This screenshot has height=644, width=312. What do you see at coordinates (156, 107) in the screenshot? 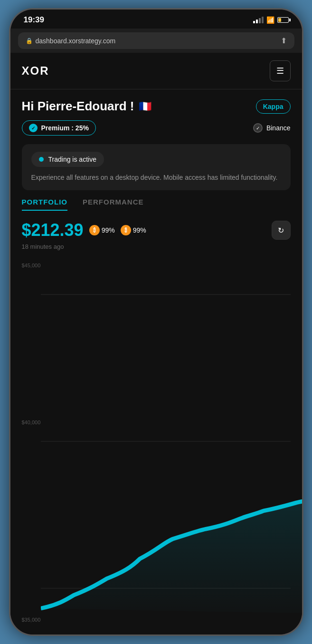
I see `greeting-row: Hi Pierre-Edouard ! 🇫🇷 Kappa` at bounding box center [156, 107].